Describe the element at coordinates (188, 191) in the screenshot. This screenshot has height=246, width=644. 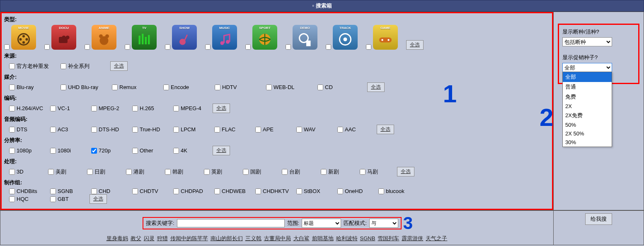
I see `team-item: CHDPAD` at that location.